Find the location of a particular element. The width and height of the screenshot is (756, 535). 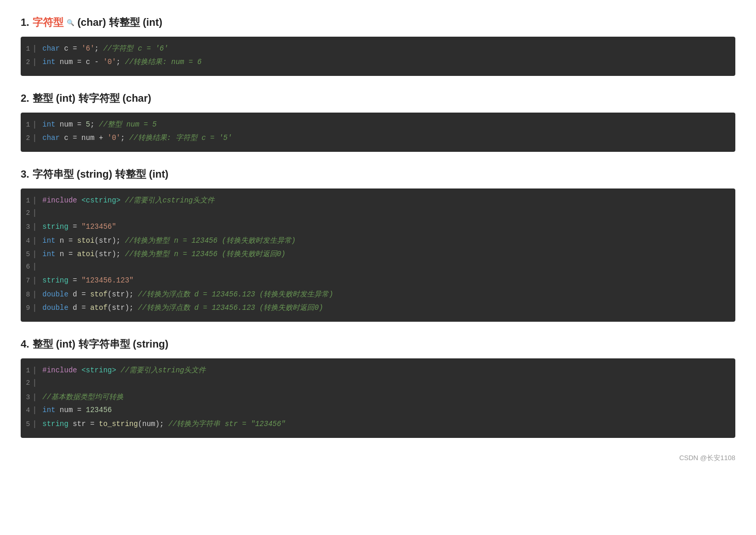

code-content: int num = 5; //整型 num = 5 is located at coordinates (99, 124).